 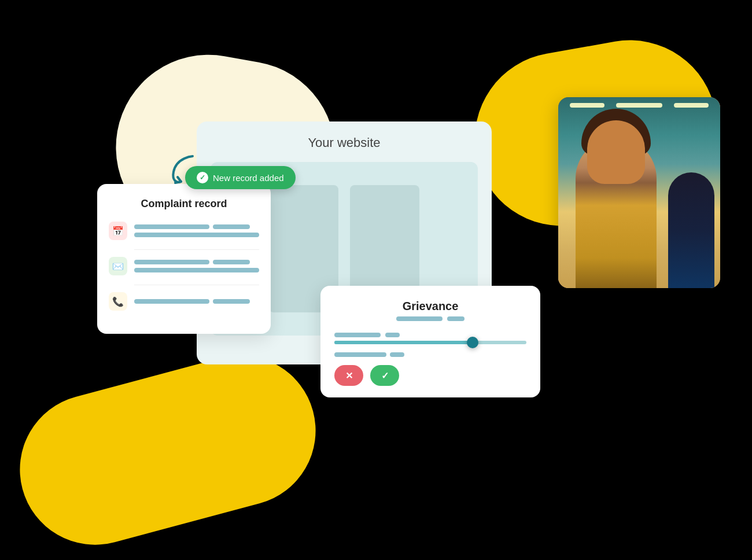 I want to click on complaint-card-title: Complaint record, so click(x=184, y=204).